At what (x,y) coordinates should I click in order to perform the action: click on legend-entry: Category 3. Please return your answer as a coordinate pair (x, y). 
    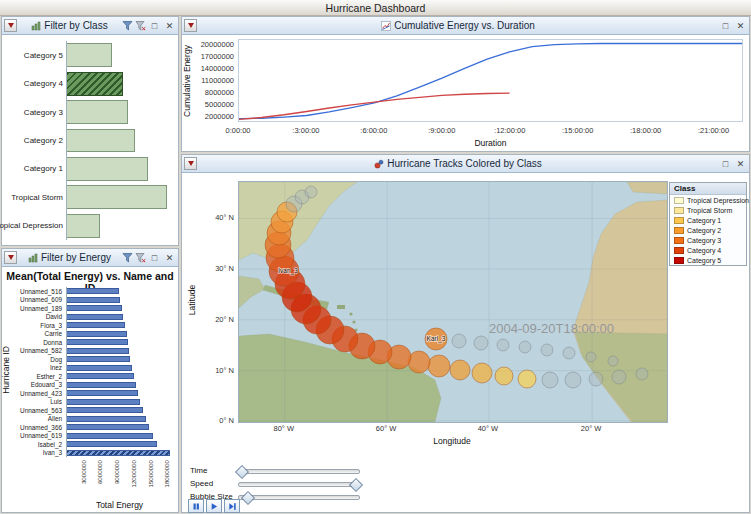
    Looking at the image, I should click on (708, 240).